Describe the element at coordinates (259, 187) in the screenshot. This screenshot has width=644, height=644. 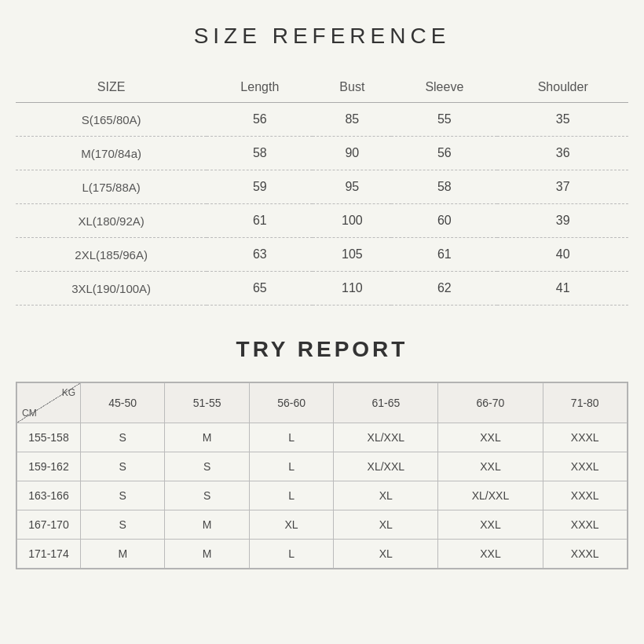
I see `size-cell-length: 59` at that location.